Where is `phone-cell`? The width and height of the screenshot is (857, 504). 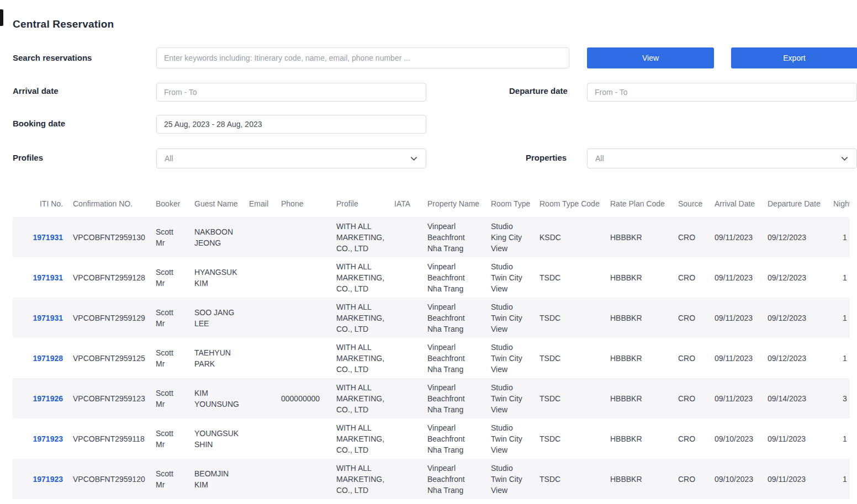
phone-cell is located at coordinates (304, 501).